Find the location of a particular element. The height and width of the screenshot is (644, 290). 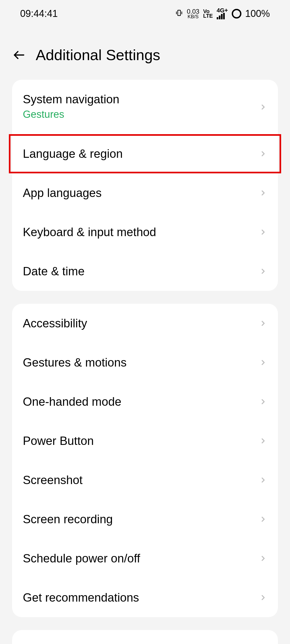

settings-row-language-region: Language & region is located at coordinates (145, 154).